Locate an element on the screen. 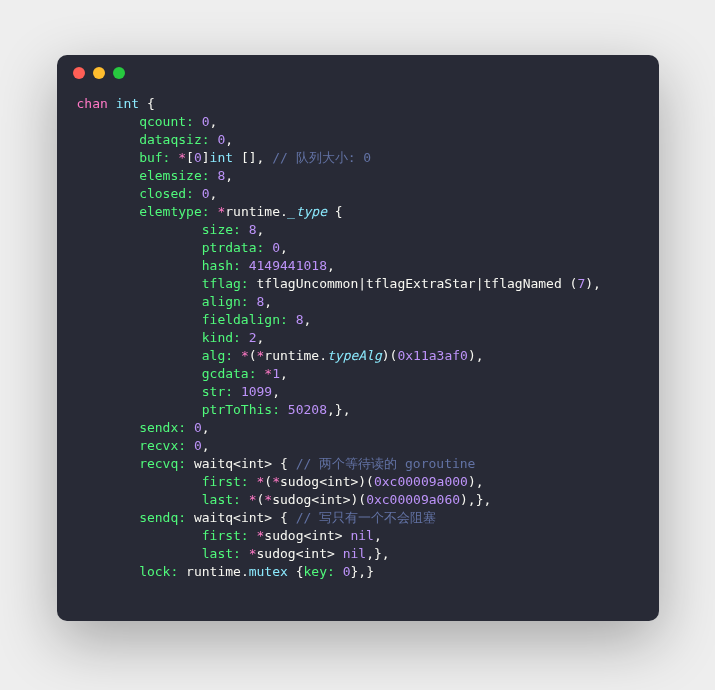 This screenshot has width=715, height=690. code-token: 0xc00009a000 is located at coordinates (421, 482).